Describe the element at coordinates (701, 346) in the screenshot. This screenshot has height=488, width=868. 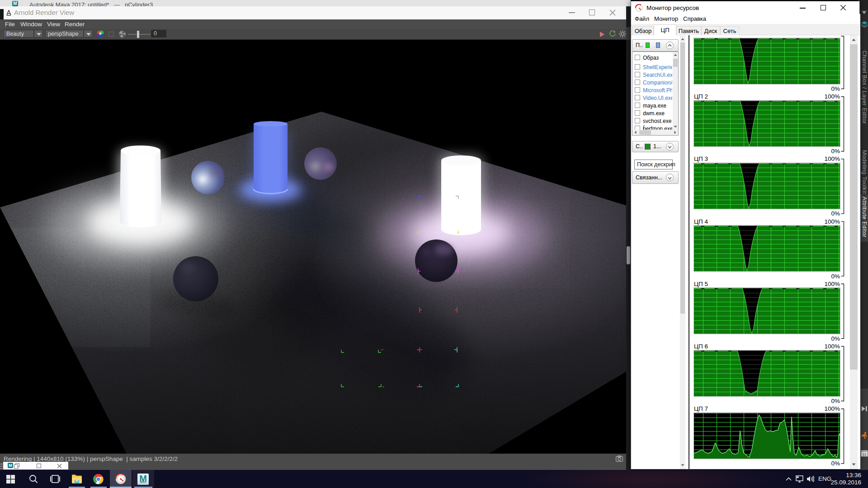
I see `svg-text: ЦП 6` at that location.